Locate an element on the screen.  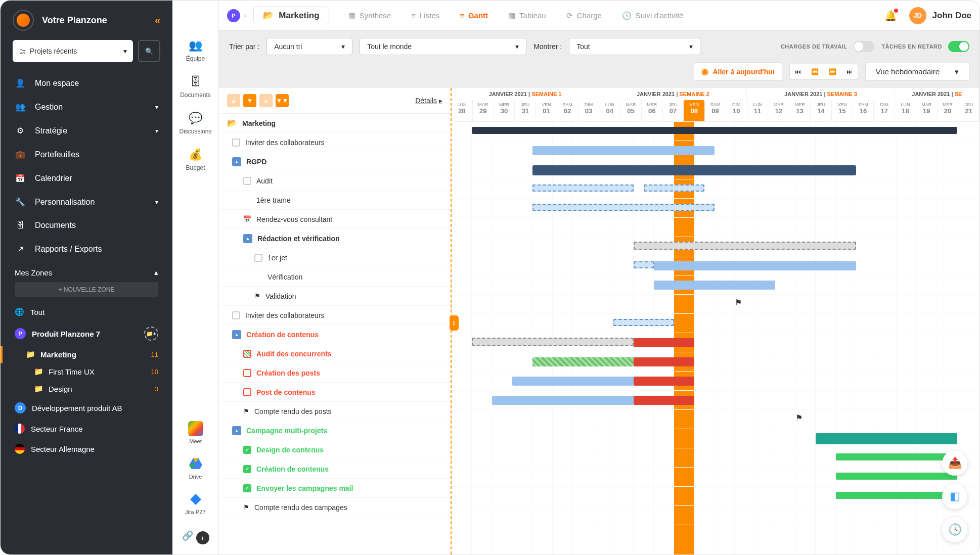
task-row: 1er jet is located at coordinates (335, 258).